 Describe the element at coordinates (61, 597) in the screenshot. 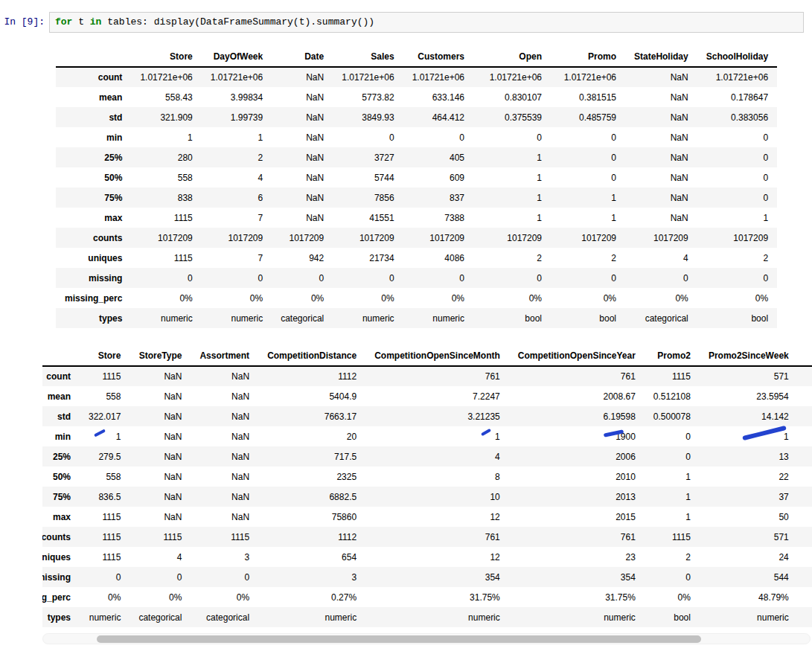

I see `row-label: ing_perc` at that location.